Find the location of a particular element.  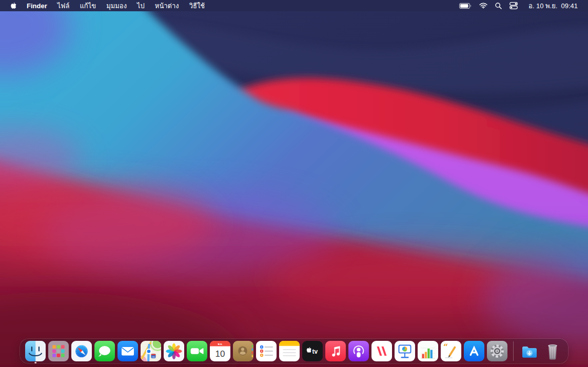

apple-menu is located at coordinates (14, 6).